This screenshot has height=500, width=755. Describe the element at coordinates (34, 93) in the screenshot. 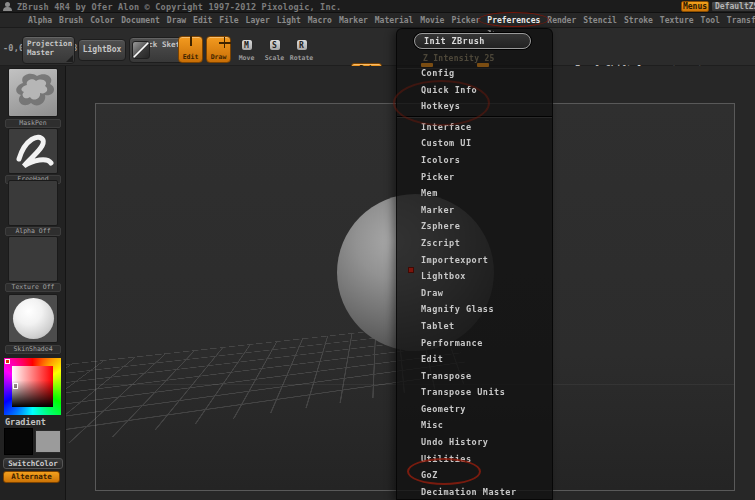

I see `maskpen-blob-icon` at that location.